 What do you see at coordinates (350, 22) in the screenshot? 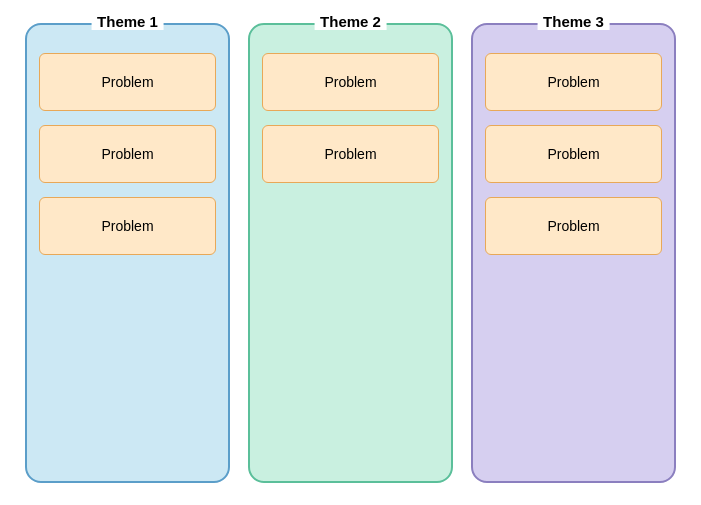
I see `theme-2-title: Theme 2` at bounding box center [350, 22].